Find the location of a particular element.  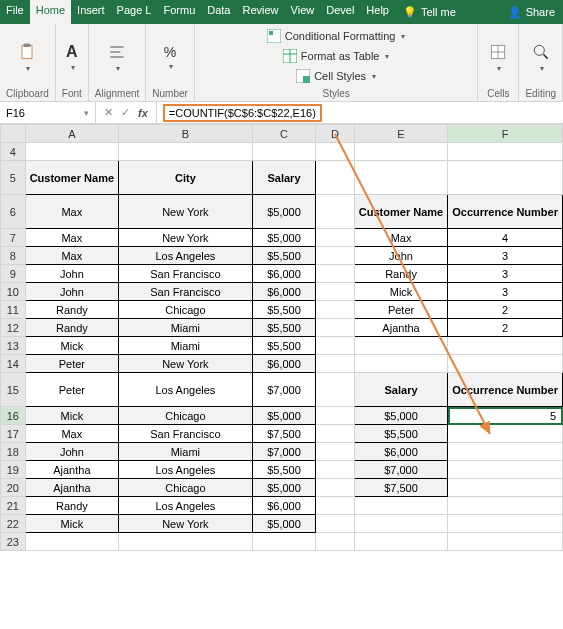

cell-selected: 5 is located at coordinates (506, 416).